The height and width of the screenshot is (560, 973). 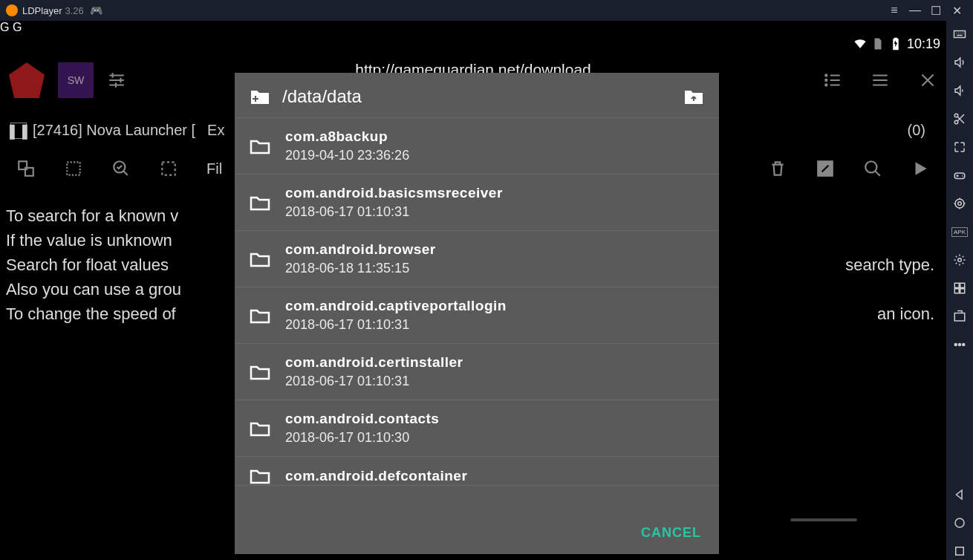 I want to click on new-folder-icon, so click(x=260, y=97).